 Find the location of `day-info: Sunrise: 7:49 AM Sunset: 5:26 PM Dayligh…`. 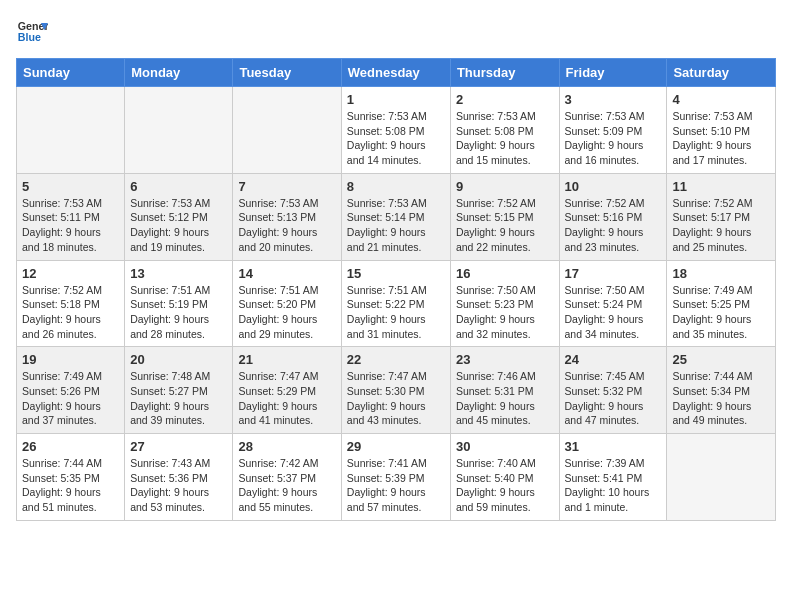

day-info: Sunrise: 7:49 AM Sunset: 5:26 PM Dayligh… is located at coordinates (70, 398).